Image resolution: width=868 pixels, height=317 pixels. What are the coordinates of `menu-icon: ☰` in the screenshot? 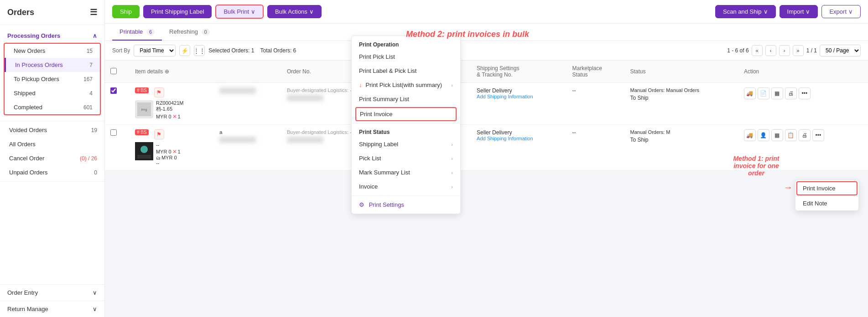 It's located at (94, 12).